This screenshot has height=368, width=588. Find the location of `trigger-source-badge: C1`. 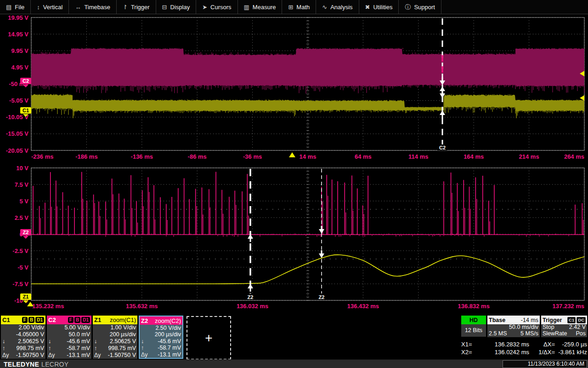

trigger-source-badge: C1 is located at coordinates (571, 320).